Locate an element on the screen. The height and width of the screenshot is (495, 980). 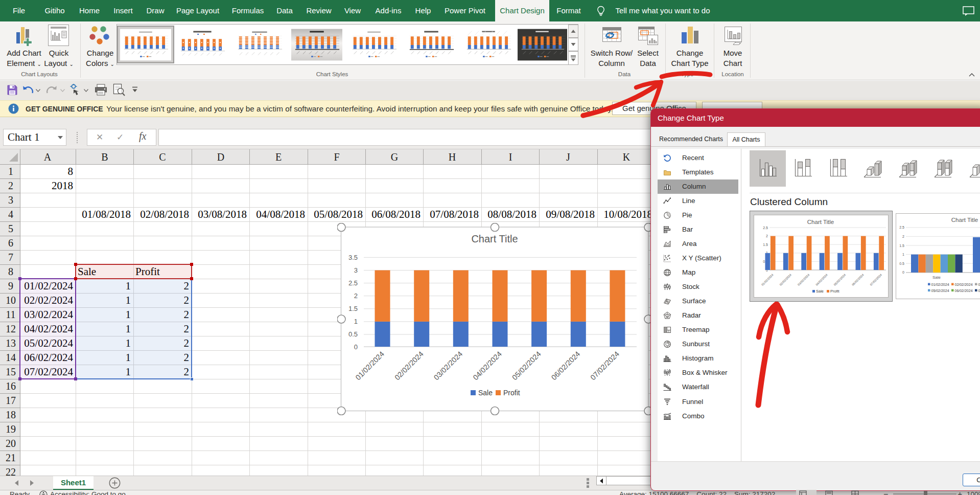
svg-text: 5 is located at coordinates (11, 229).